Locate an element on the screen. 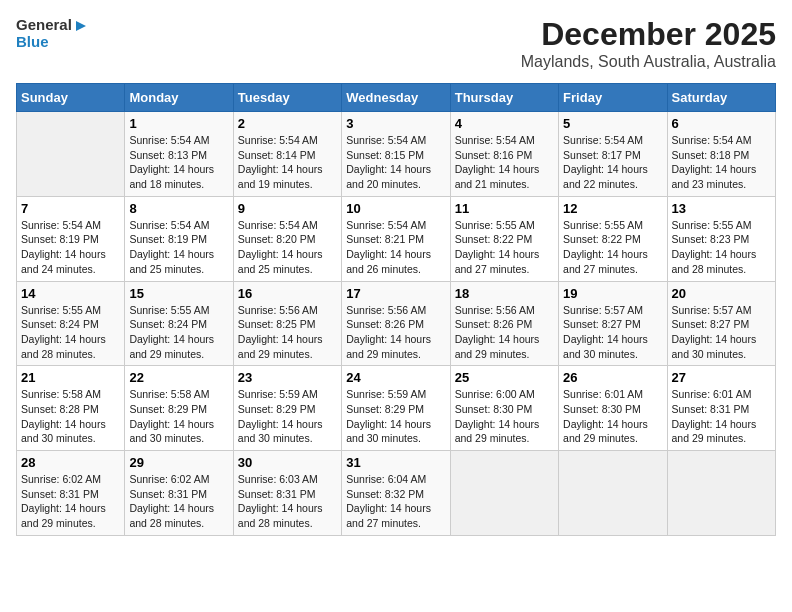  day-number: 9 is located at coordinates (288, 208).